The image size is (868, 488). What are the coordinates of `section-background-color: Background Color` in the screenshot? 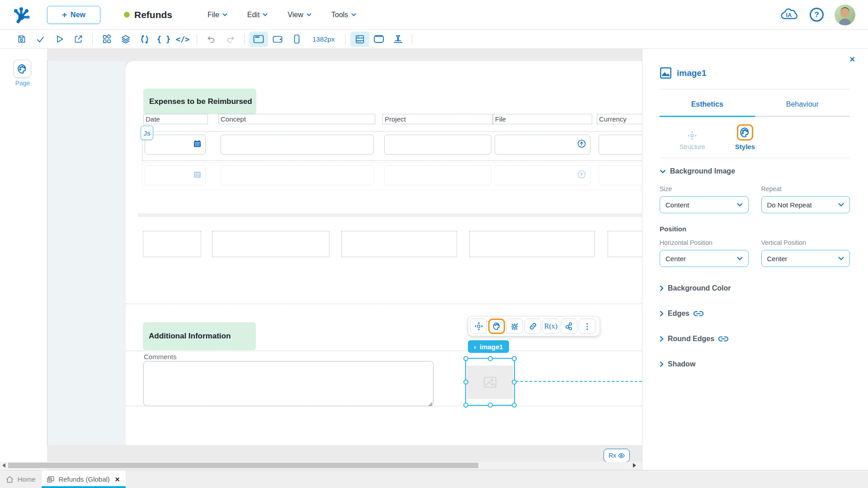 It's located at (755, 288).